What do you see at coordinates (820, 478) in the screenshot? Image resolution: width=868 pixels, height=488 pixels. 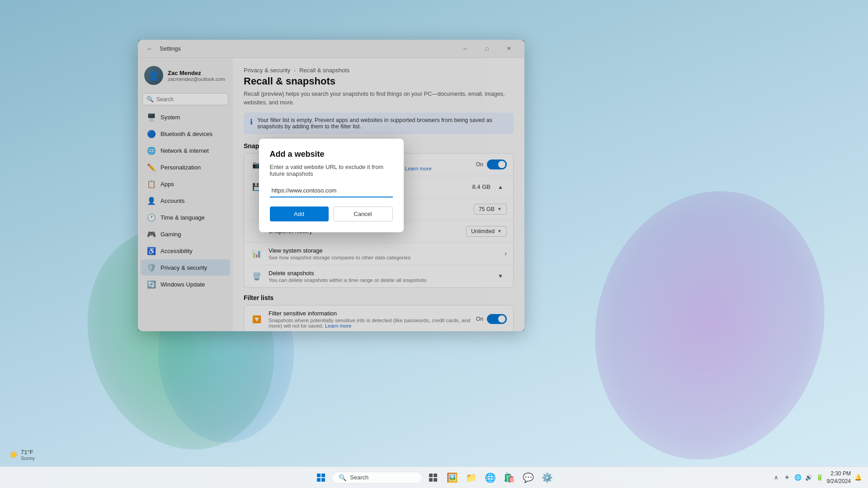 I see `taskbar-right: ∧ ☀ 🌐 🔊 🔋 2:30 PM 9/24/2024 🔔` at bounding box center [820, 478].